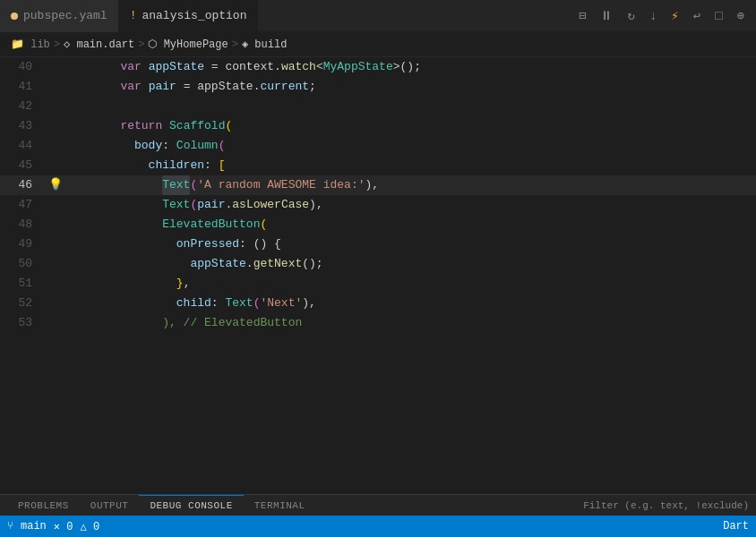  What do you see at coordinates (653, 16) in the screenshot?
I see `step-back-btn: ↓` at bounding box center [653, 16].